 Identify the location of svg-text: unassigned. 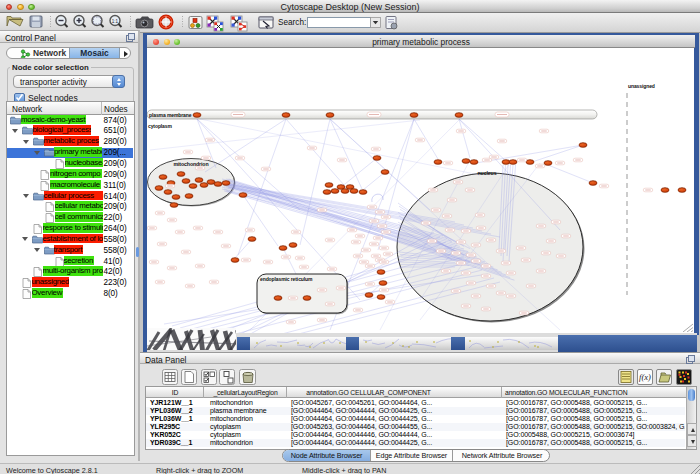
(642, 86).